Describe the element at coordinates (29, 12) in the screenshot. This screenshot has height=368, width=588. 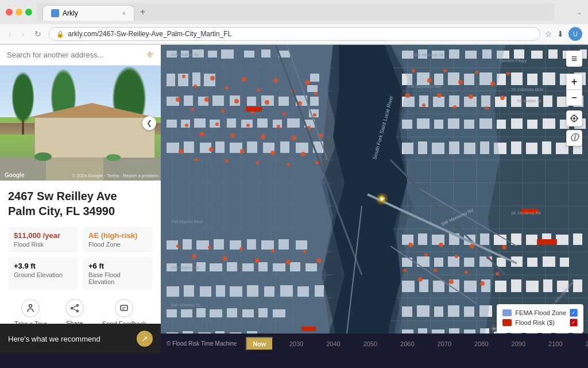
I see `maximize-window-button` at that location.